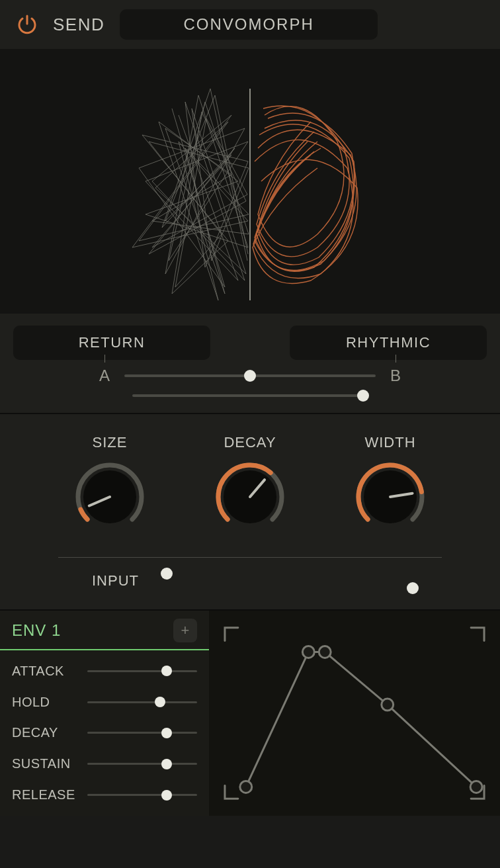  Describe the element at coordinates (390, 497) in the screenshot. I see `width-knob` at that location.